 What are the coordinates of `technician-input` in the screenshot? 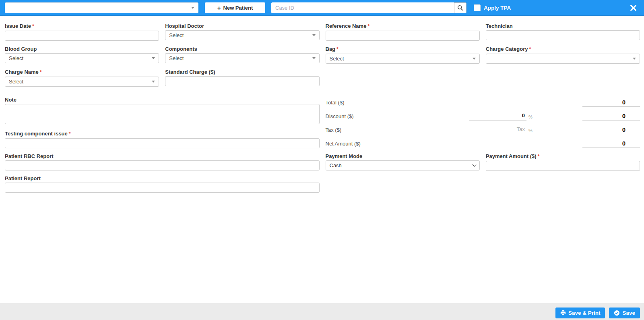 It's located at (563, 35).